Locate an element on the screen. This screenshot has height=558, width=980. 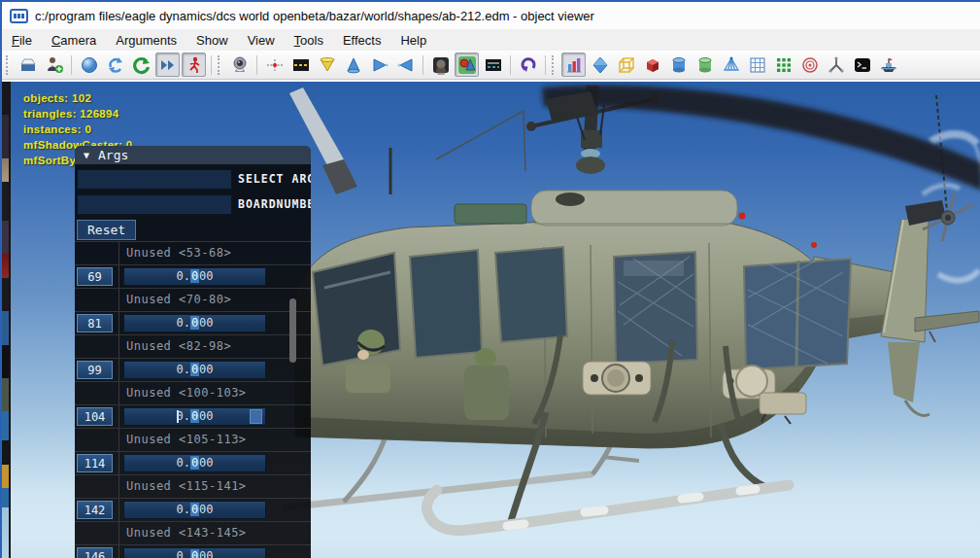
walk-animation-icon is located at coordinates (194, 64).